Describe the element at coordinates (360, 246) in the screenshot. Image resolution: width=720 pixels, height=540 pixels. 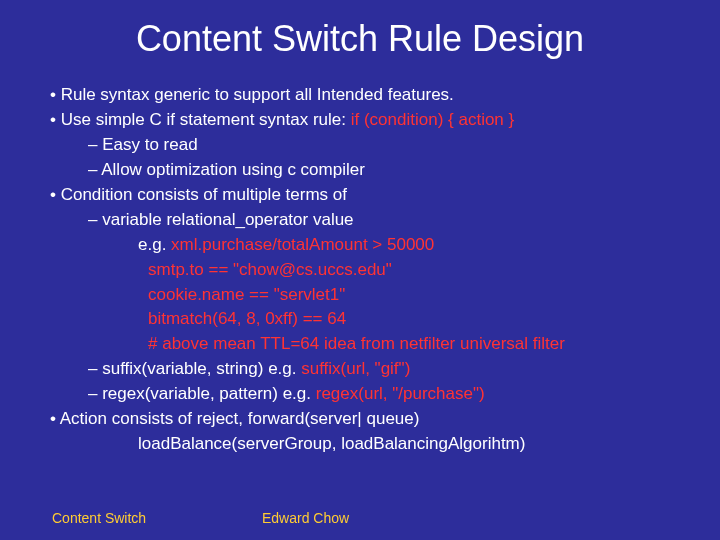
I see `bullet-level3: e.g. xml.purchase/totalAmount > 50000` at that location.